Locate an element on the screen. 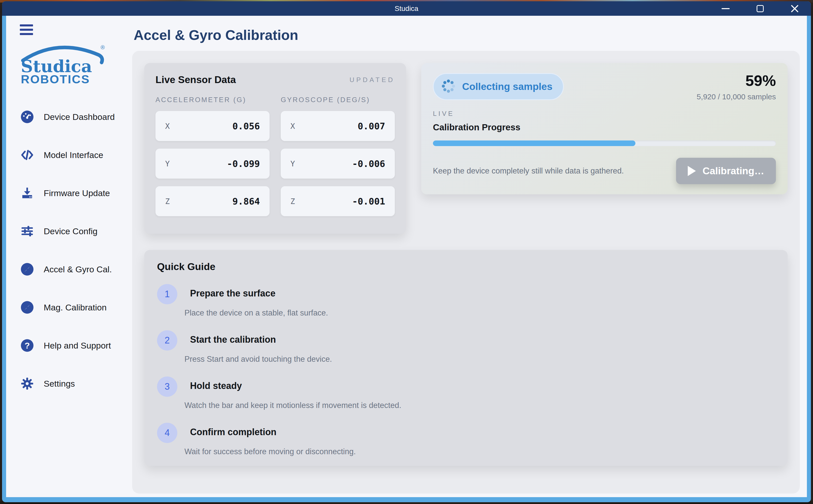 This screenshot has height=504, width=813. sidebar-item-device-dashboard: Device Dashboard is located at coordinates (76, 117).